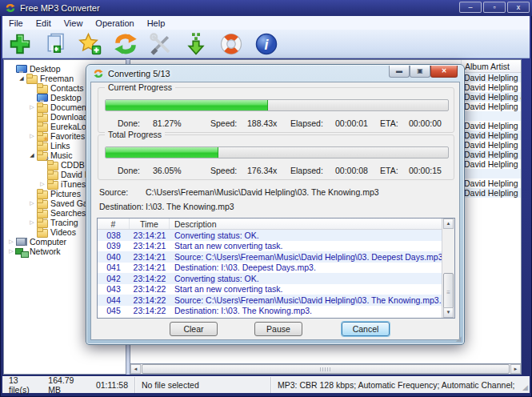  Describe the element at coordinates (396, 385) in the screenshot. I see `status-output-format: MP3: CBR 128 kbps; Automatic Frequency; …` at that location.